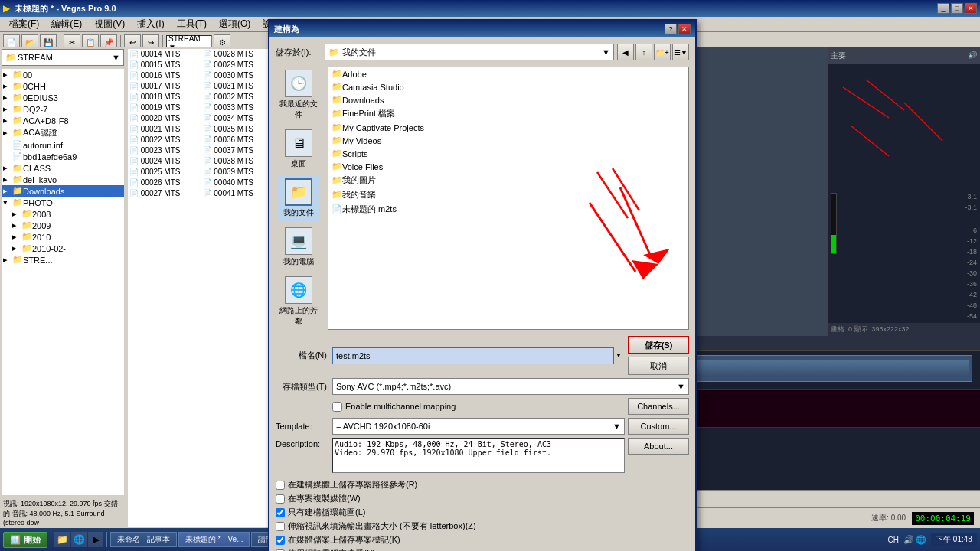 The width and height of the screenshot is (980, 551). What do you see at coordinates (508, 153) in the screenshot?
I see `file-scripts: 📁Scripts` at bounding box center [508, 153].